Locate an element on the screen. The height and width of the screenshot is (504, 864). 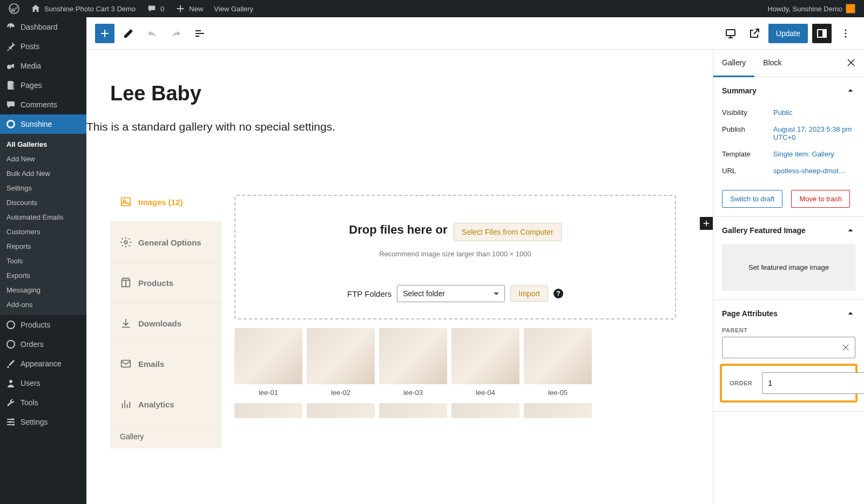
submenu-exports: Exports is located at coordinates (43, 275).